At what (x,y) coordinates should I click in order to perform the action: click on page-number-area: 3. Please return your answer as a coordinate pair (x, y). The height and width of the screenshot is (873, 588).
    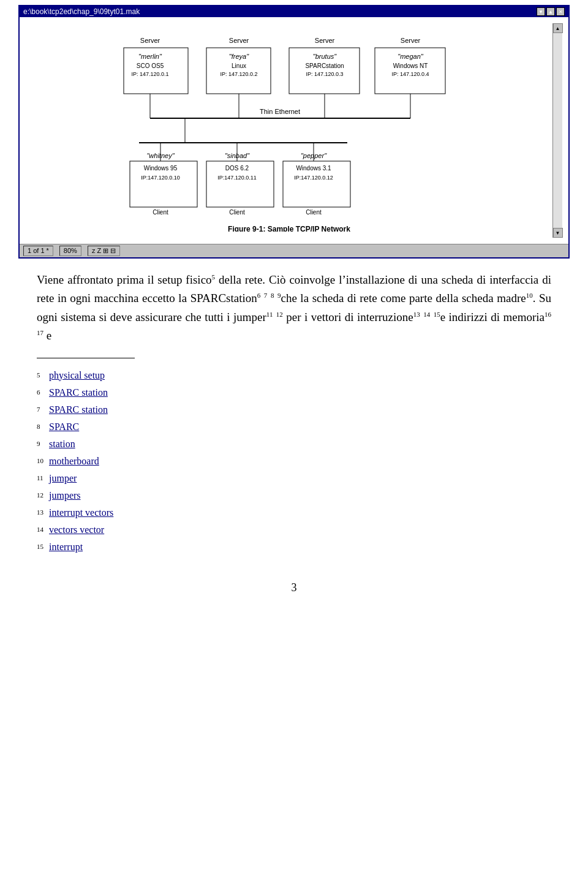
    Looking at the image, I should click on (294, 594).